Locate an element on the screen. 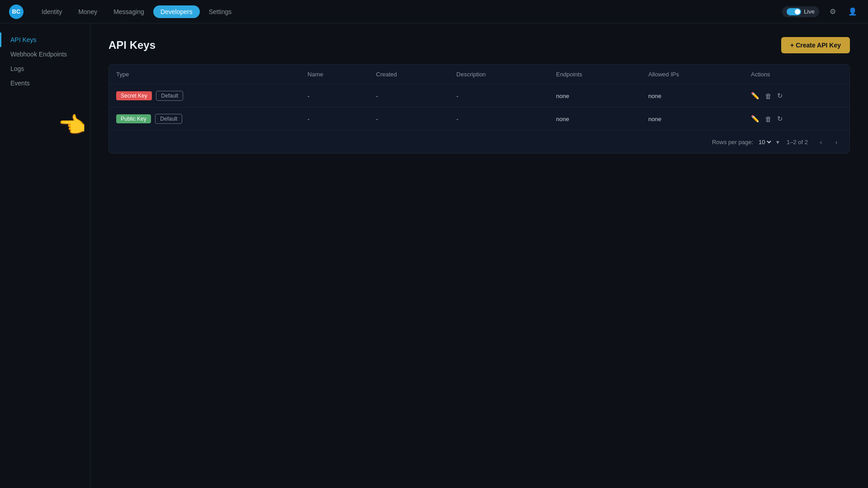 The image size is (868, 488). row1-created: - is located at coordinates (409, 96).